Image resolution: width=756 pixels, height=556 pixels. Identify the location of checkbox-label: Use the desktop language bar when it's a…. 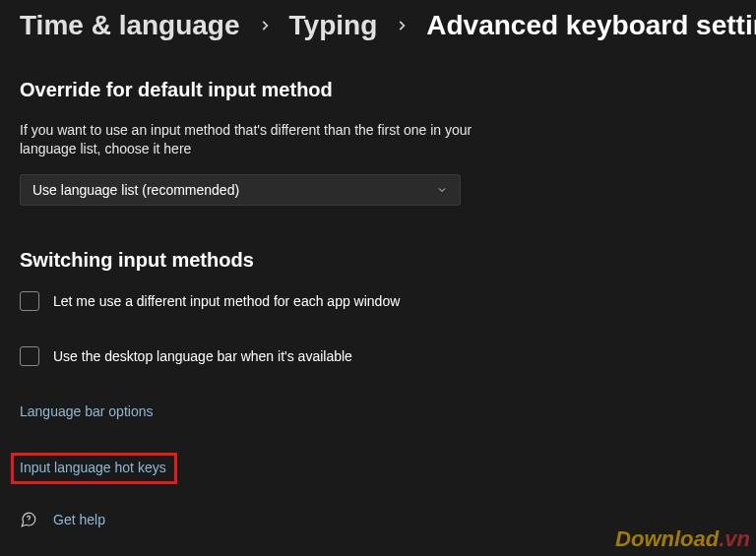
(203, 356).